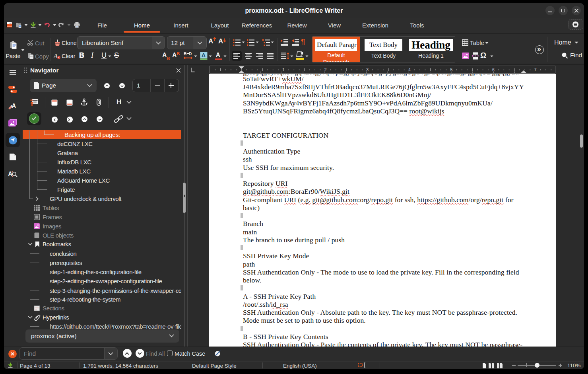  I want to click on svg-text: 6, so click(493, 70).